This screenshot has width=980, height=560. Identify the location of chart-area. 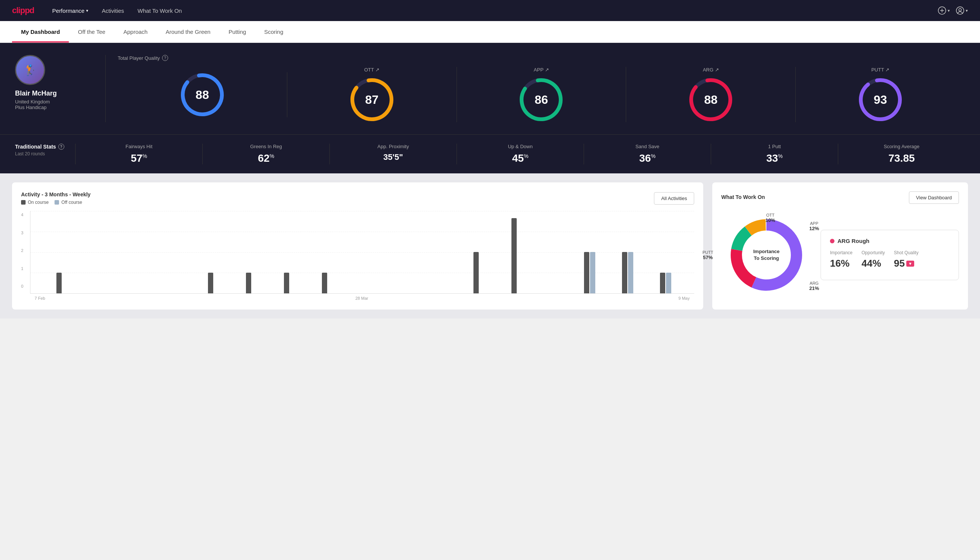
(362, 252).